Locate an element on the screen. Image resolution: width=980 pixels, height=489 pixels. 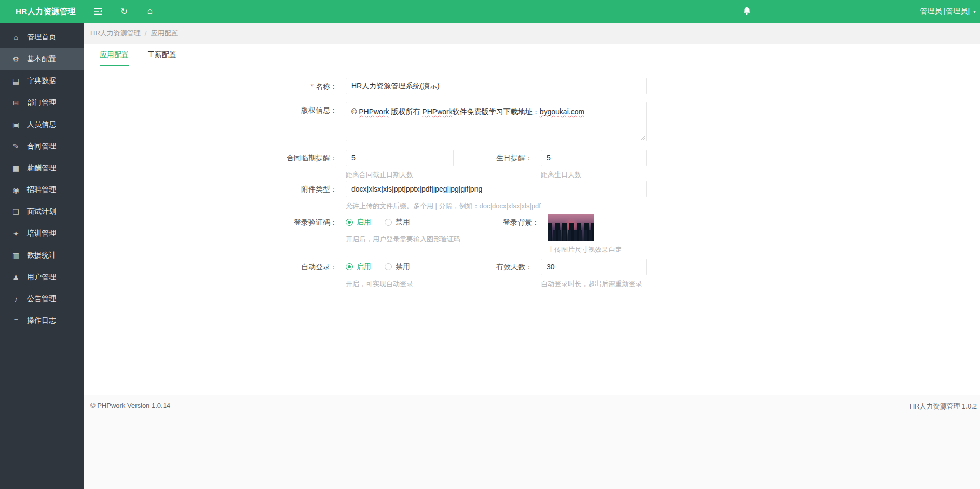
tab-app-config: 应用配置 is located at coordinates (114, 55).